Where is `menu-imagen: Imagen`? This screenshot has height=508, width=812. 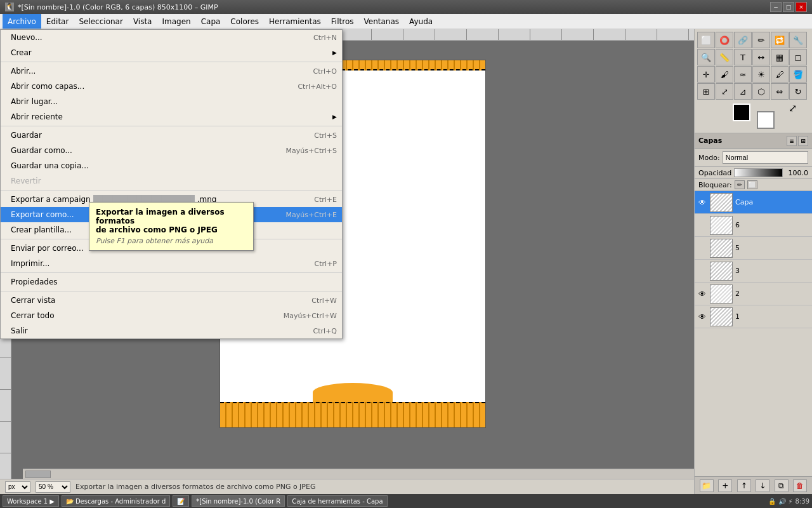
menu-imagen: Imagen is located at coordinates (176, 22).